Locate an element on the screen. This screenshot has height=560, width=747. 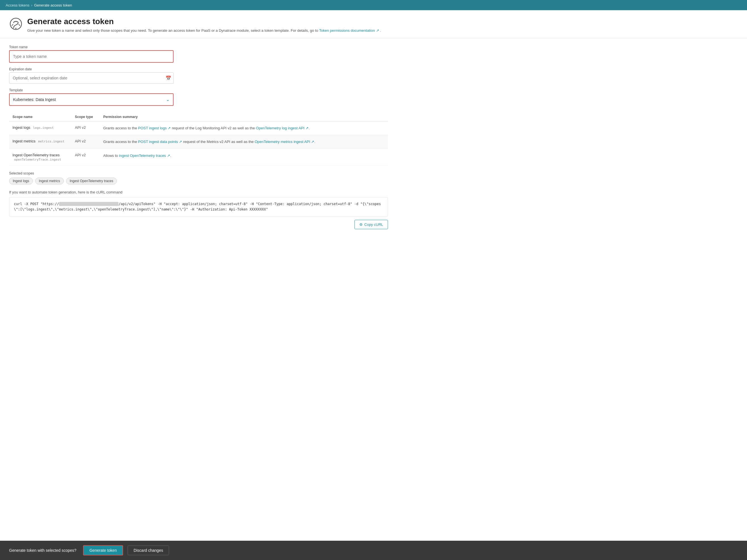
page-description: Give your new token a name and select on… is located at coordinates (204, 30).